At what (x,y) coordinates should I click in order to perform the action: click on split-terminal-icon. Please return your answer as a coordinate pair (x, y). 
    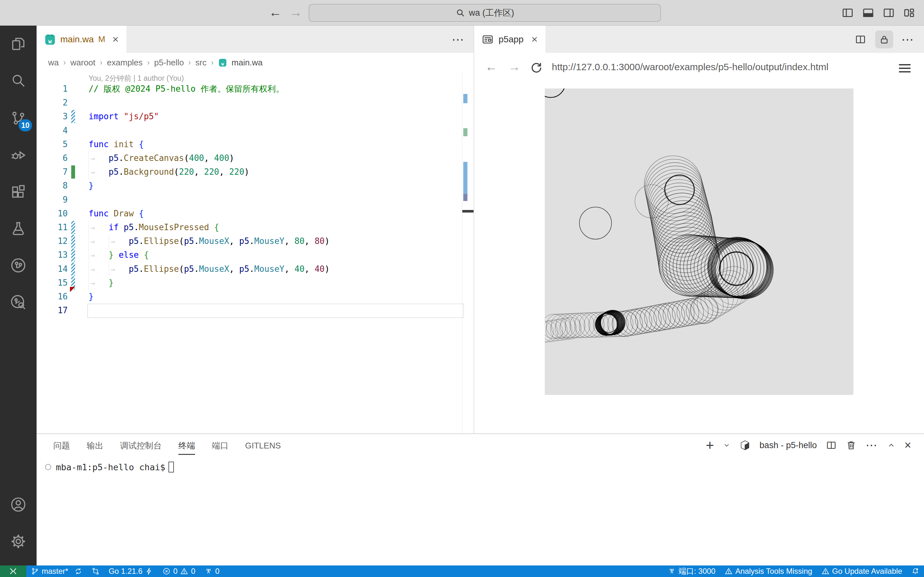
    Looking at the image, I should click on (831, 445).